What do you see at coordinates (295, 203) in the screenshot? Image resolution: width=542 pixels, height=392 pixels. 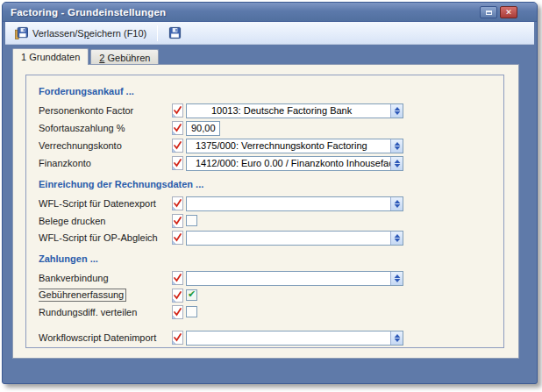 I see `wfl-datenexport-combobox` at bounding box center [295, 203].